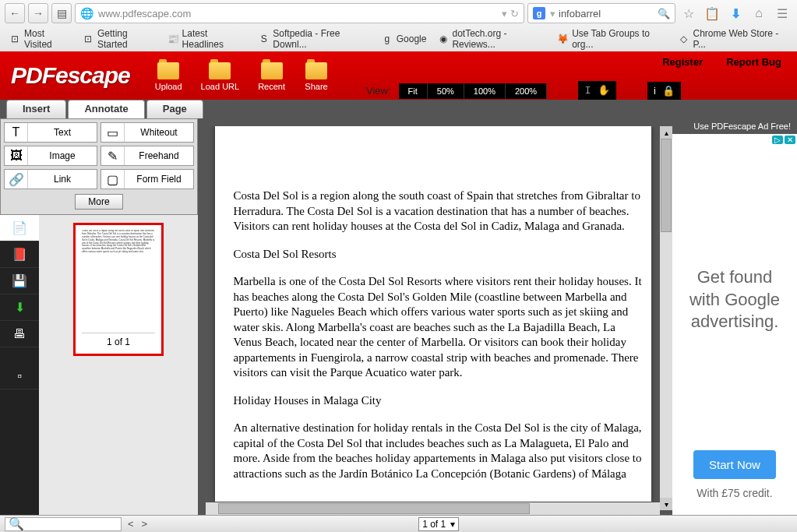 The image size is (797, 532). Describe the element at coordinates (220, 71) in the screenshot. I see `folder-link-icon` at that location.